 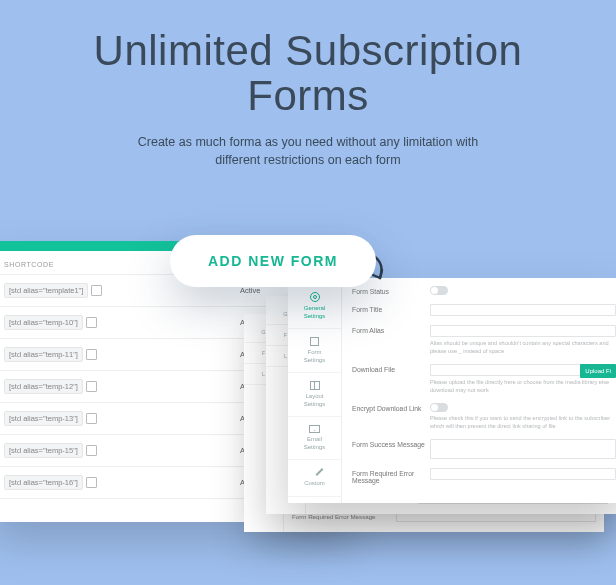 I want to click on gear-icon, so click(x=315, y=297).